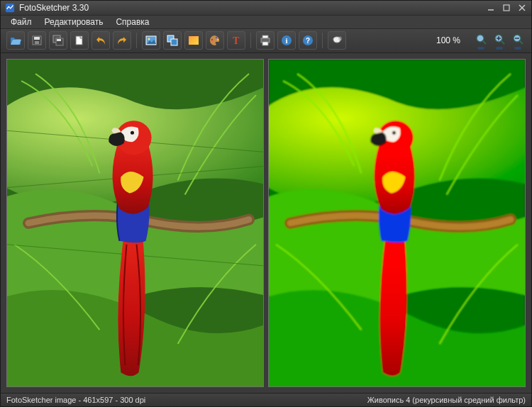 This screenshot has height=407, width=532. I want to click on menu-file: Файл, so click(21, 22).